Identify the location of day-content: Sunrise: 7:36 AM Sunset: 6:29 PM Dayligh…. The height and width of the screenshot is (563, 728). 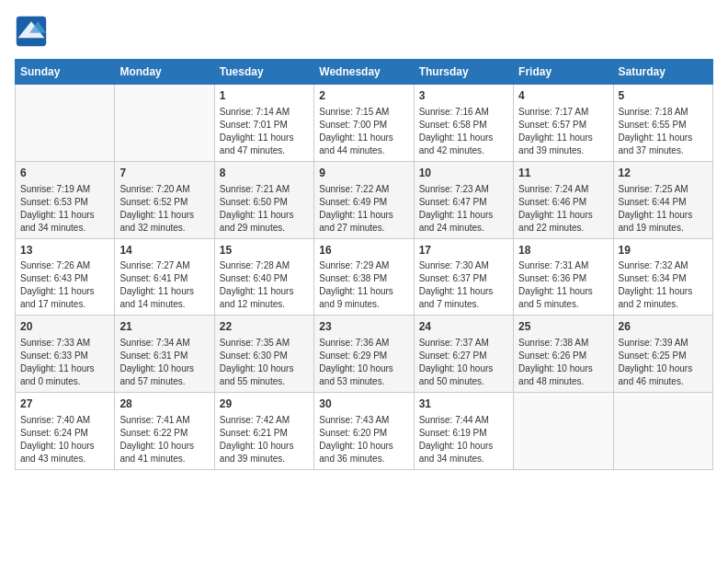
(364, 362).